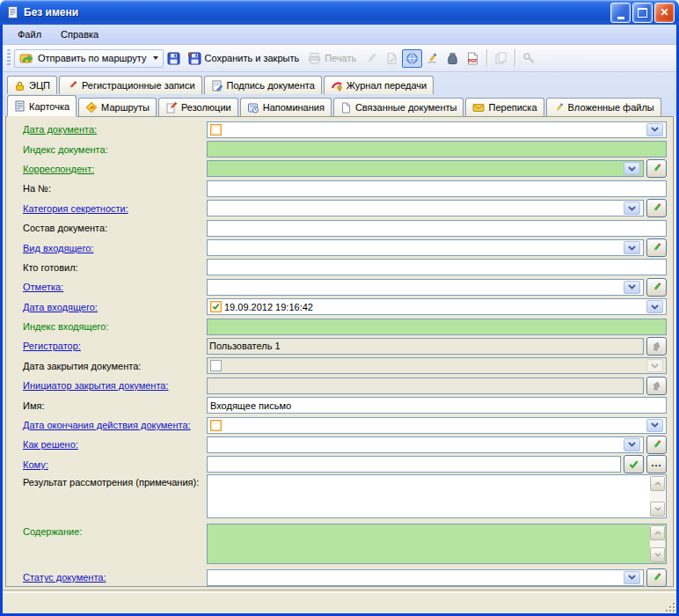 The image size is (679, 616). What do you see at coordinates (665, 12) in the screenshot?
I see `close-button: ✕` at bounding box center [665, 12].